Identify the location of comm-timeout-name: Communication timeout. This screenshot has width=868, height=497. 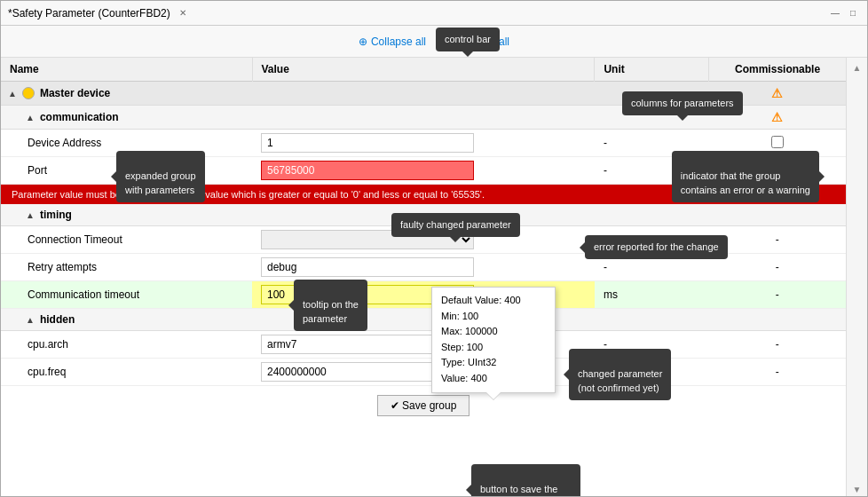
(126, 295).